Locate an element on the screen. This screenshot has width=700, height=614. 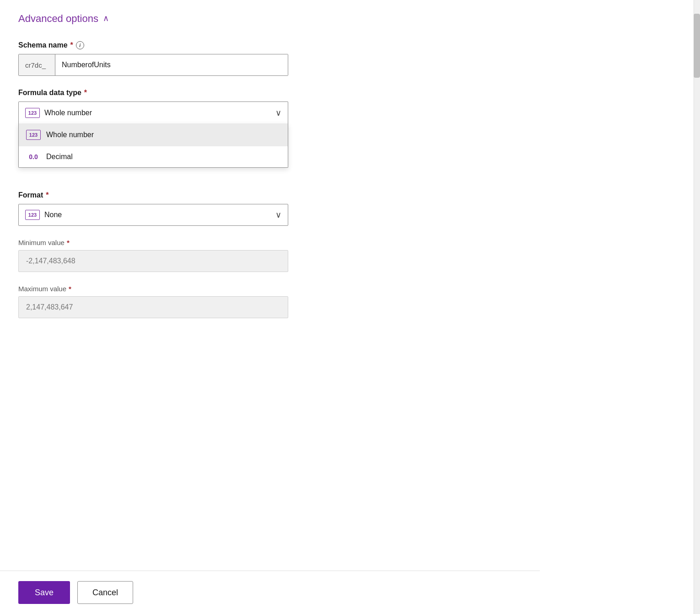
advanced-options-toggle: Advanced options ∧ is located at coordinates (270, 19).